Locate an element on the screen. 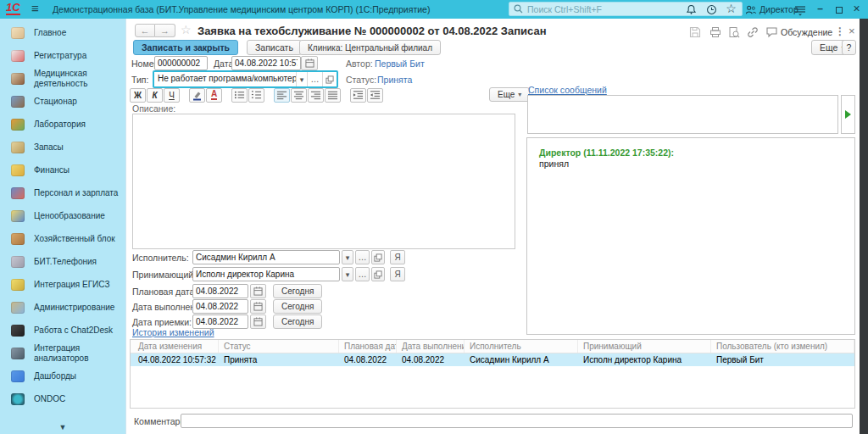 This screenshot has width=868, height=434. align-left-icon is located at coordinates (281, 95).